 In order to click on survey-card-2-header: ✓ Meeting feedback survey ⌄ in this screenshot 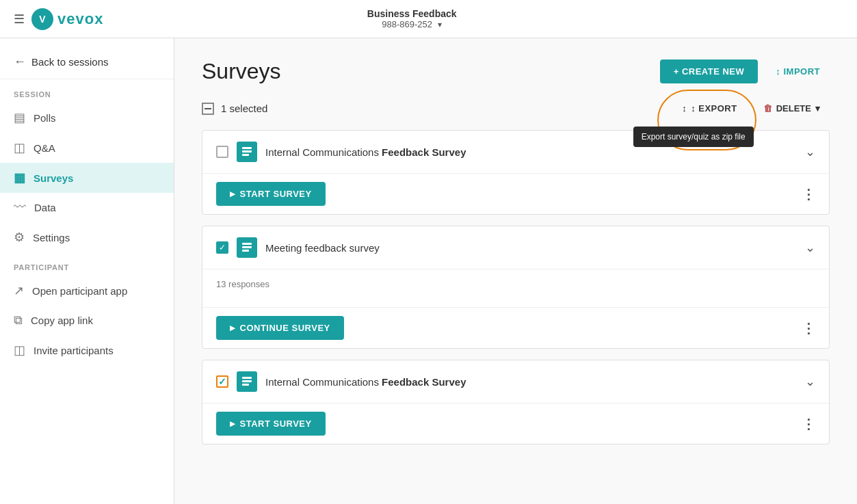, I will do `click(516, 248)`.